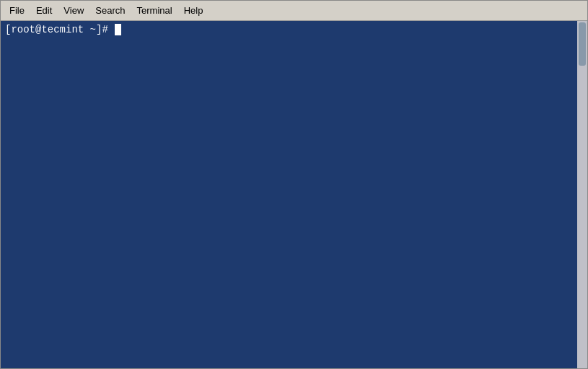  I want to click on terminal-prompt: [root@tecmint ~]#, so click(59, 30).